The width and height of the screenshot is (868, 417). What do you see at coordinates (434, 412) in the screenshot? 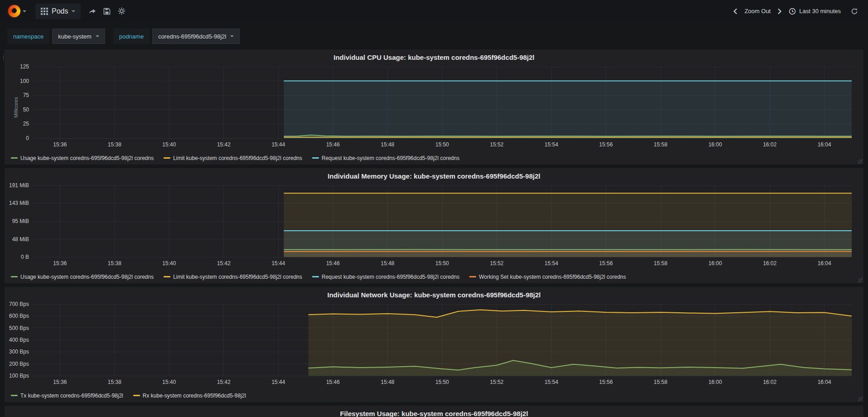
I see `panel-header: Filesystem Usage: kube-system coredns-69…` at bounding box center [434, 412].